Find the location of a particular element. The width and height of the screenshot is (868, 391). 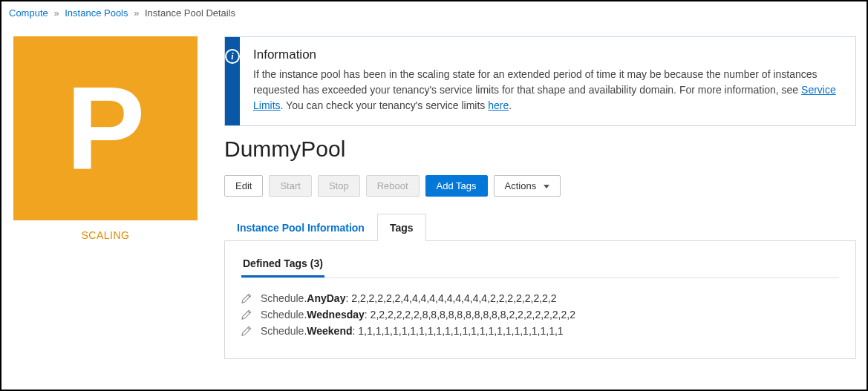

here-link: here is located at coordinates (498, 105).